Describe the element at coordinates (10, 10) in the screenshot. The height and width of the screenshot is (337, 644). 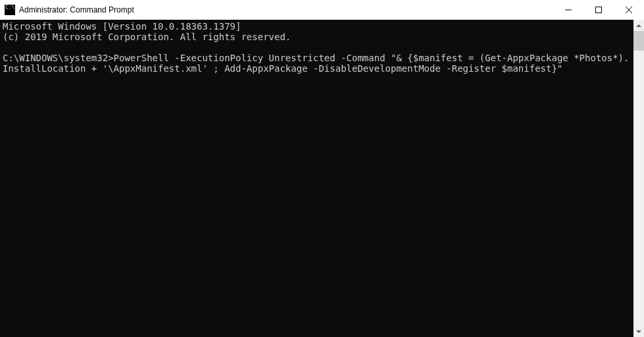
I see `cmd-icon` at that location.